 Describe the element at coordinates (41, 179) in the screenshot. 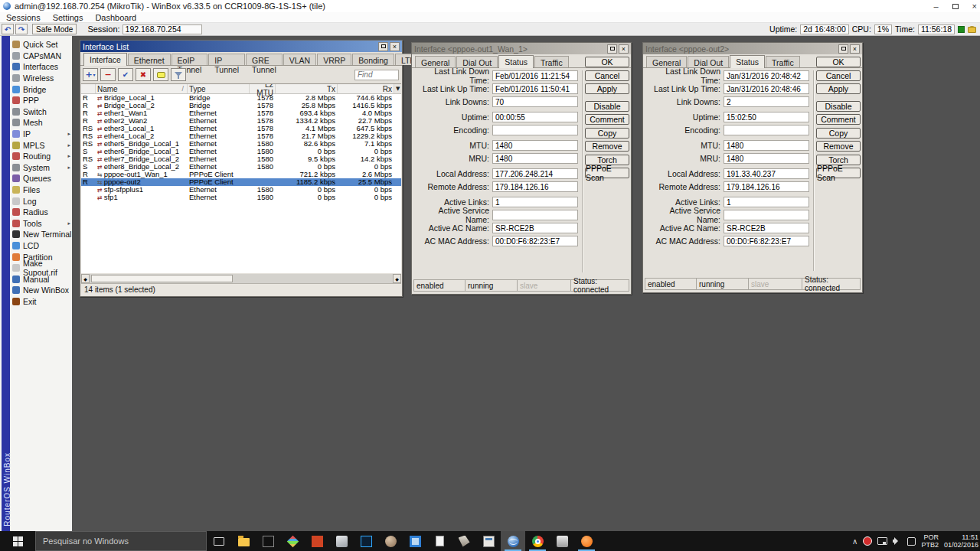

I see `sidebar-item-queues: Queues` at that location.